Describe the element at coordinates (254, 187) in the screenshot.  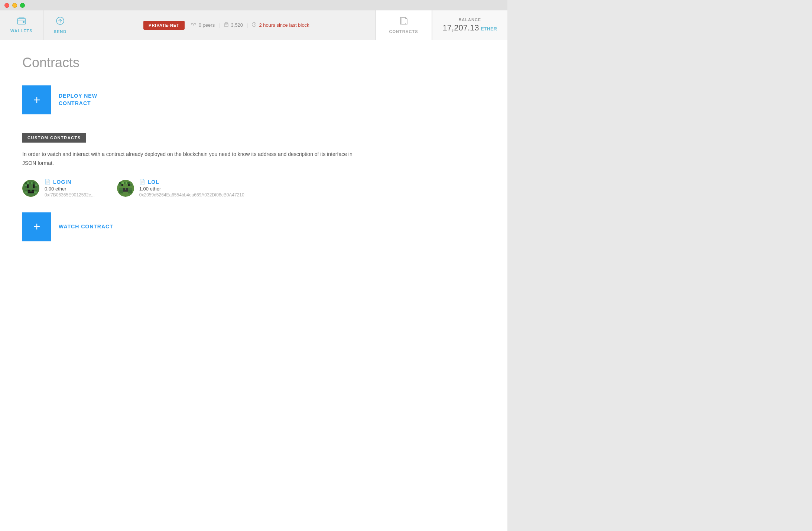
I see `custom-contracts-section: CUSTOM CONTRACTS In order to watch and i…` at that location.